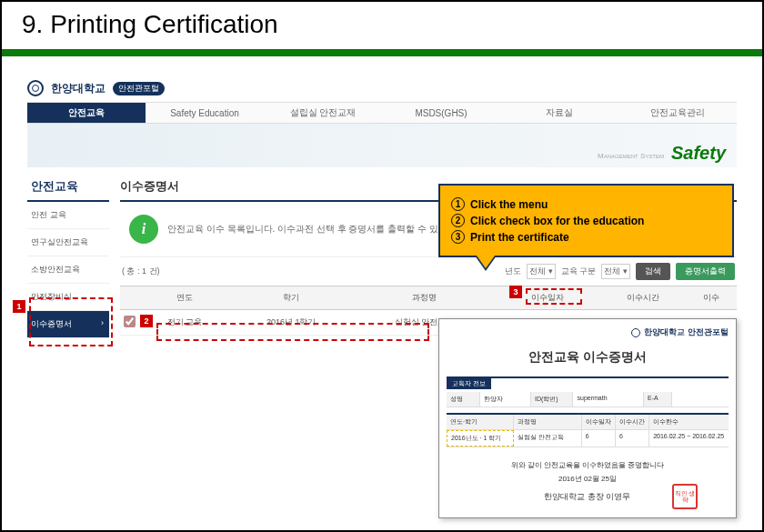  I want to click on banner: Management System Safety, so click(382, 146).